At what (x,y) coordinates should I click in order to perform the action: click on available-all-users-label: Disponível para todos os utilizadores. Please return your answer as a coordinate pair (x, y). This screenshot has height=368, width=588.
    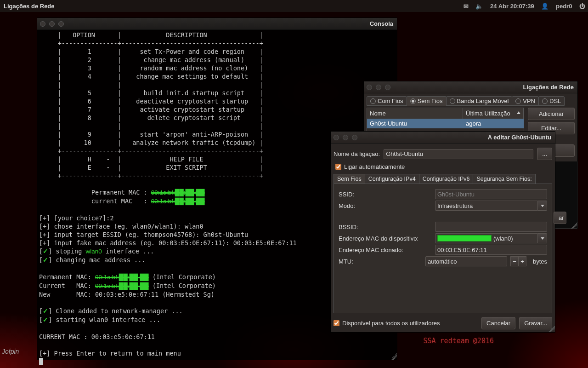
    Looking at the image, I should click on (391, 323).